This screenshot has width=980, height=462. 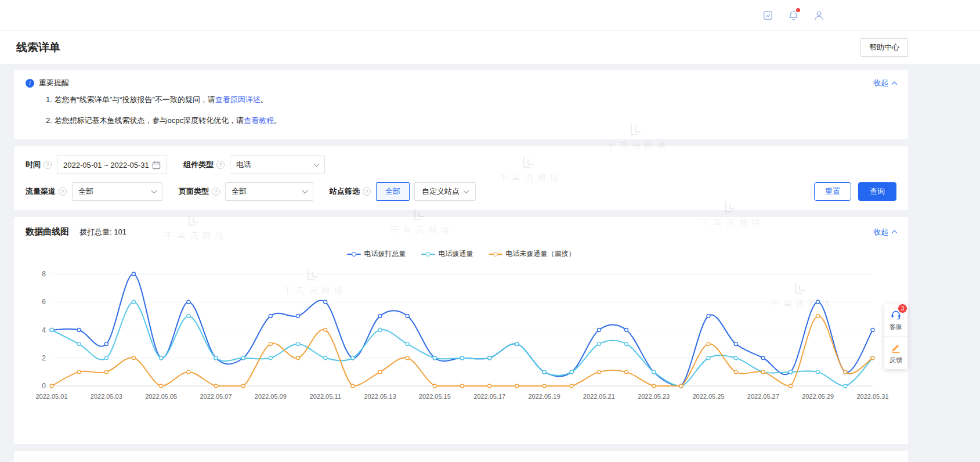 What do you see at coordinates (216, 396) in the screenshot?
I see `svg-text: 2022.05.07` at bounding box center [216, 396].